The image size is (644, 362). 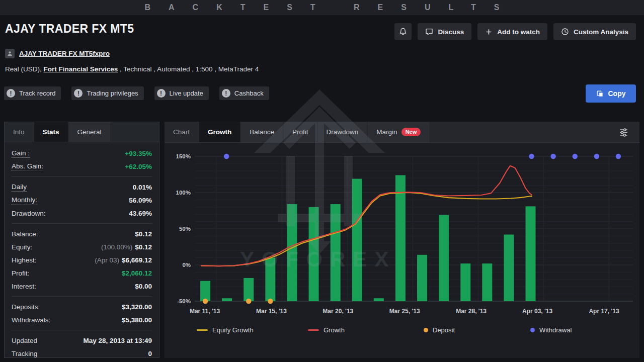 I want to click on chart-legend: Equity GrowthGrowthDepositWithdrawal, so click(x=402, y=330).